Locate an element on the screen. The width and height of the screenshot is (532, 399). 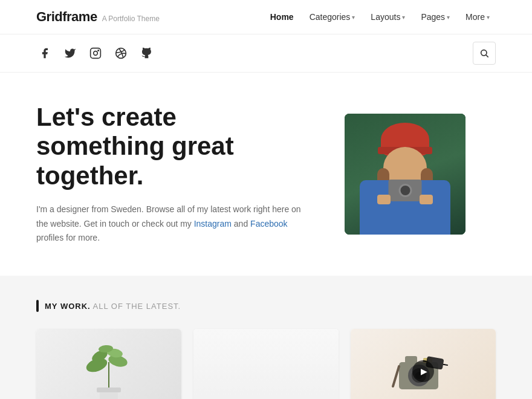
work-card: ▶ Combining Design And Psychology ... Ge… is located at coordinates (423, 364).